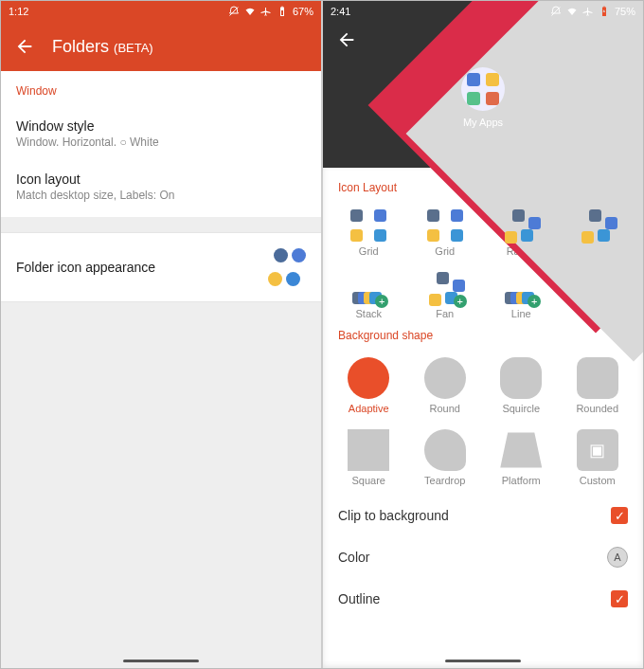 Image resolution: width=644 pixels, height=669 pixels. What do you see at coordinates (25, 46) in the screenshot?
I see `back-icon` at bounding box center [25, 46].